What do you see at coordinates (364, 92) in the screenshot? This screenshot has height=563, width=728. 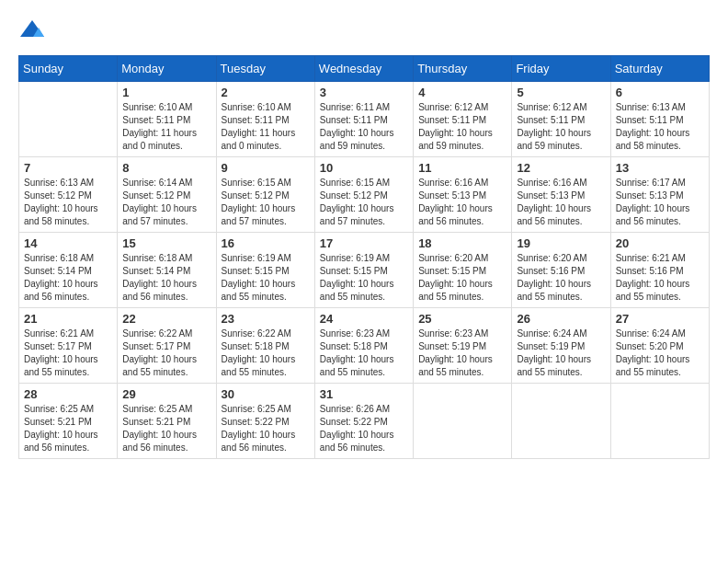 I see `day-number: 3` at bounding box center [364, 92].